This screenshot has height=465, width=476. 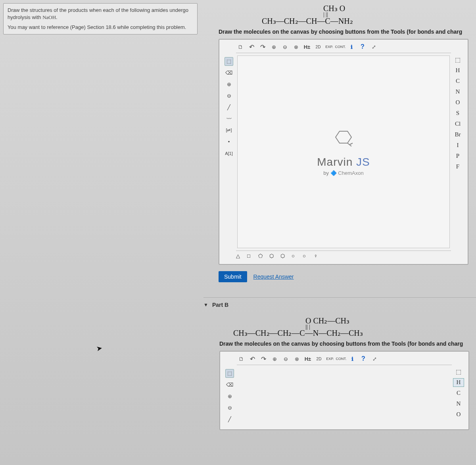 What do you see at coordinates (347, 344) in the screenshot?
I see `canvas-instruction-b: Draw the molecules on the canvas by choo…` at bounding box center [347, 344].